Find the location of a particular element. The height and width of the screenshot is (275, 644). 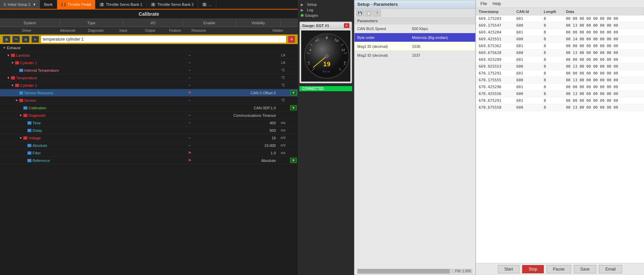

nav-item-log: ▶ Log is located at coordinates (326, 10).